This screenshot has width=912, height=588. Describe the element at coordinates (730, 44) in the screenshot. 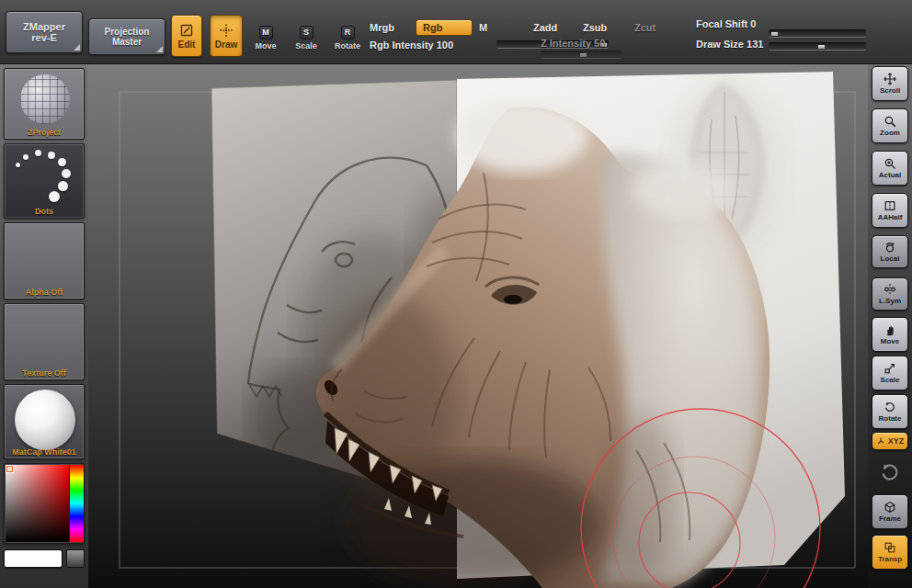

I see `draw-size-label: Draw Size 131` at that location.